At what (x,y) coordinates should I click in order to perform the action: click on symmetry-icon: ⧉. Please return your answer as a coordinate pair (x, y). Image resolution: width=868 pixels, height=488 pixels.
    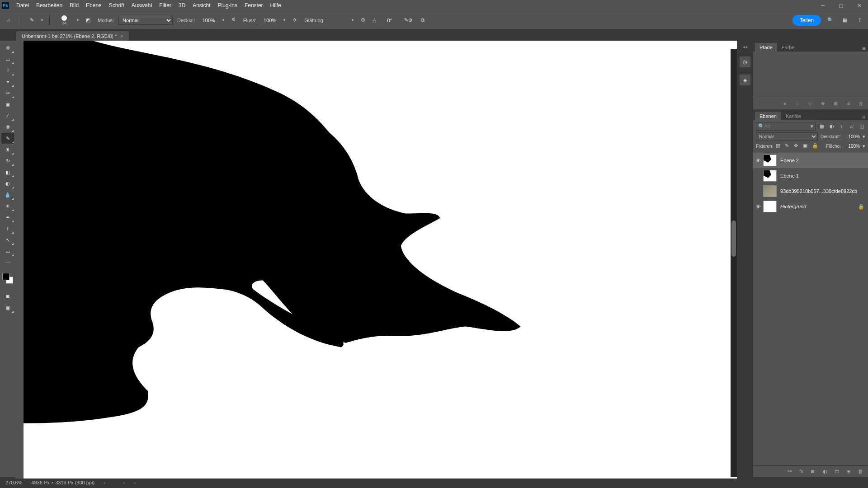
    Looking at the image, I should click on (423, 20).